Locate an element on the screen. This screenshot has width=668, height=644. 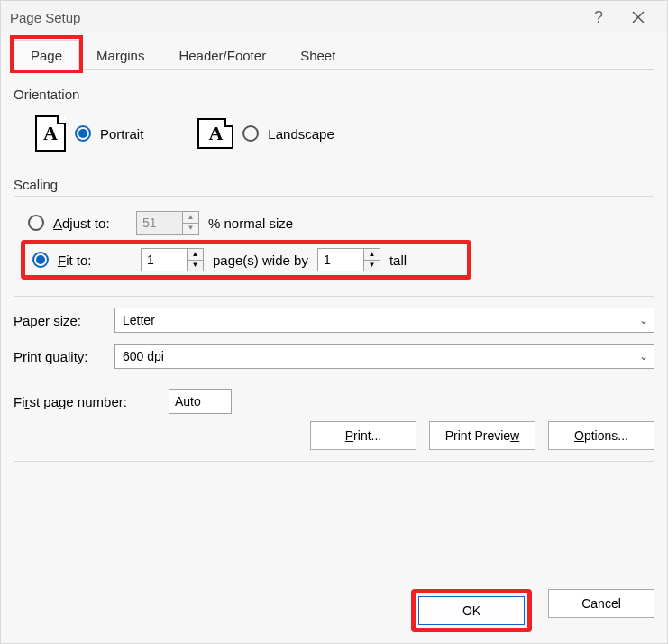
print-quality-row: Print quality: 600 dpi ⌄ is located at coordinates (334, 356).